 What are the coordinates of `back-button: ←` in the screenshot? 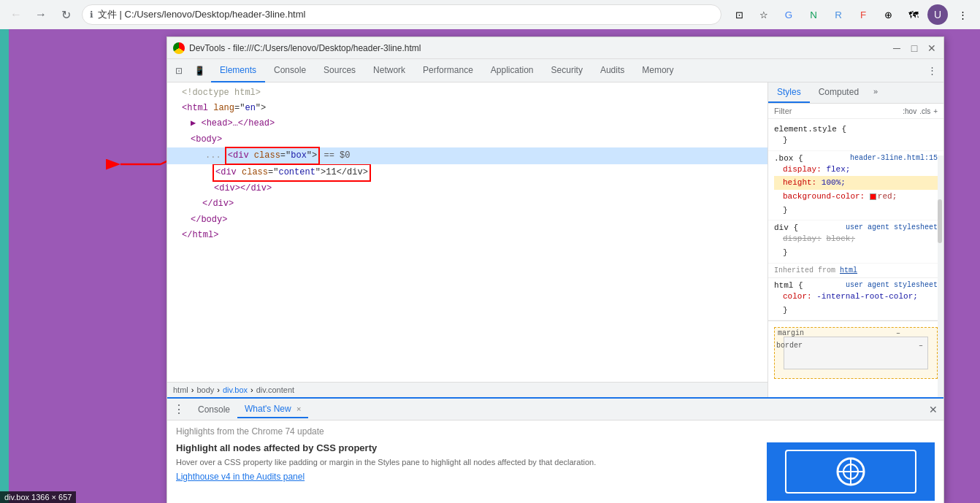 It's located at (16, 15).